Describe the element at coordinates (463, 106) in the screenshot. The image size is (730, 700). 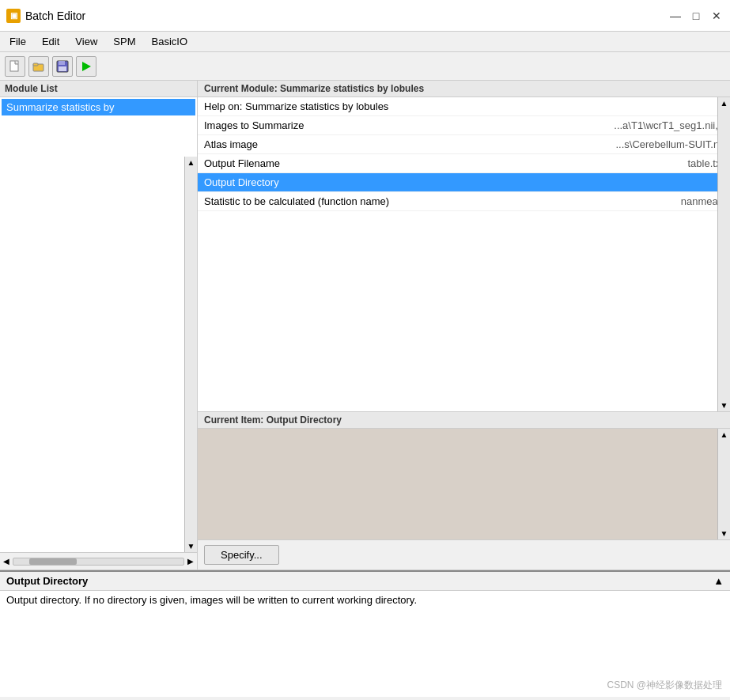
I see `module-row-key: Help on: Summarize statistics by lobules` at that location.